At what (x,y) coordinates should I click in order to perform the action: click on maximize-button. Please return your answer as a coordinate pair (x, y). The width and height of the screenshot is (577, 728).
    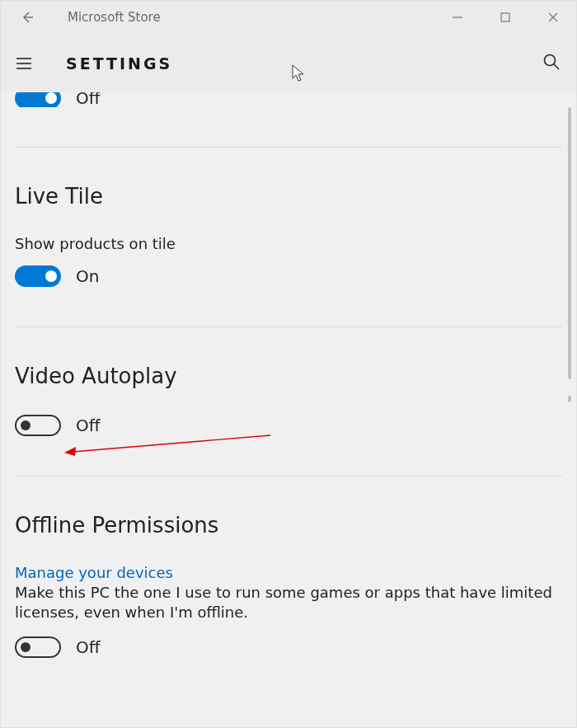
    Looking at the image, I should click on (505, 17).